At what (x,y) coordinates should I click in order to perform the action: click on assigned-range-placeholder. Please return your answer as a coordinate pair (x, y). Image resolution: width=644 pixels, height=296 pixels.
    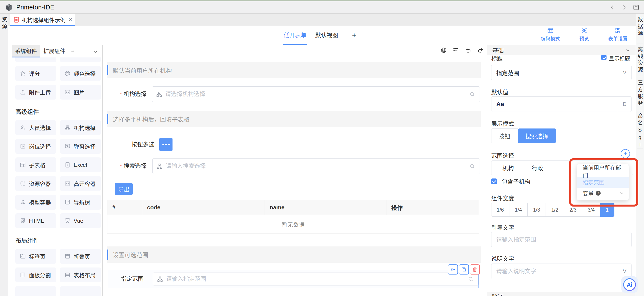
    Looking at the image, I should click on (316, 279).